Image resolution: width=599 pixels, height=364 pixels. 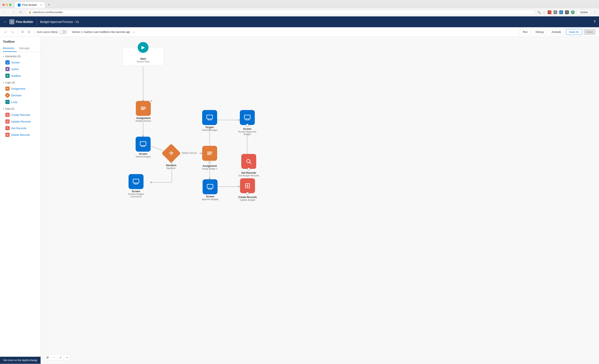 What do you see at coordinates (247, 190) in the screenshot?
I see `create-records-node: Create Records Update Budget` at bounding box center [247, 190].